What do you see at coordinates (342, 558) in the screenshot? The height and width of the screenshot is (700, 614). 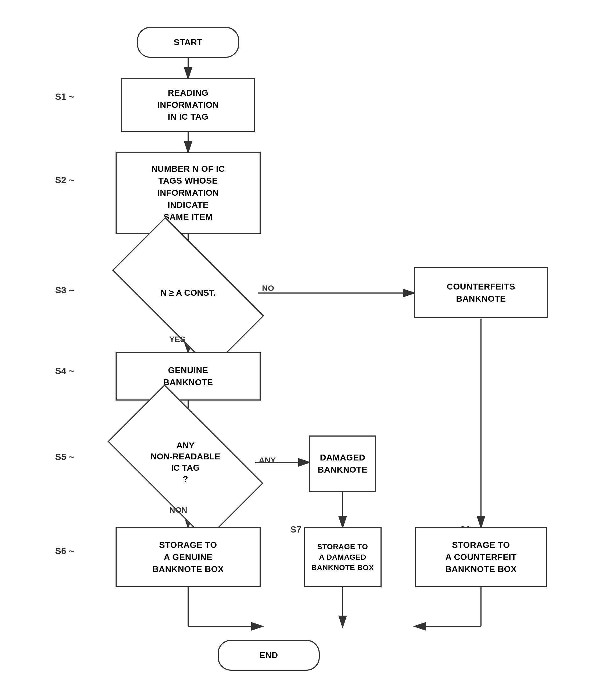 I see `s7-label: STORAGE TOA DAMAGEDBANKNOTE BOX` at bounding box center [342, 558].